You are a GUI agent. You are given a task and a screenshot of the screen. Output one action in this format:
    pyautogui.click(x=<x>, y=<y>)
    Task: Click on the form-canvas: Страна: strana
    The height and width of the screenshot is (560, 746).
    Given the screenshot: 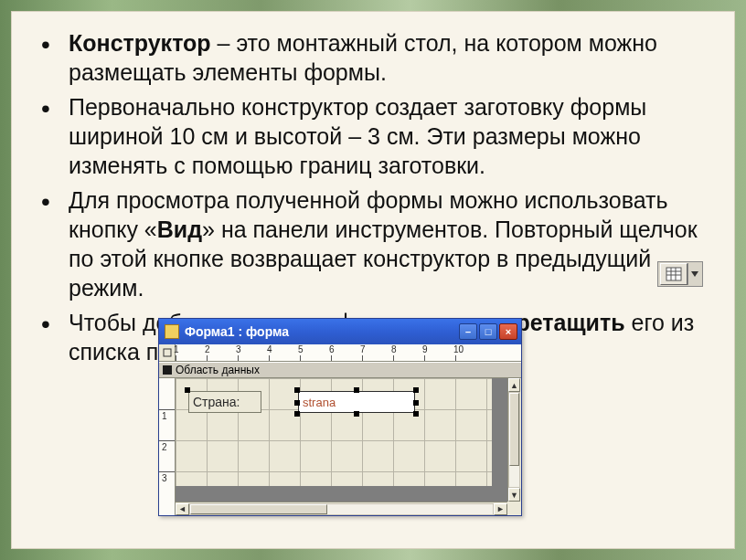 What is the action you would take?
    pyautogui.click(x=334, y=432)
    